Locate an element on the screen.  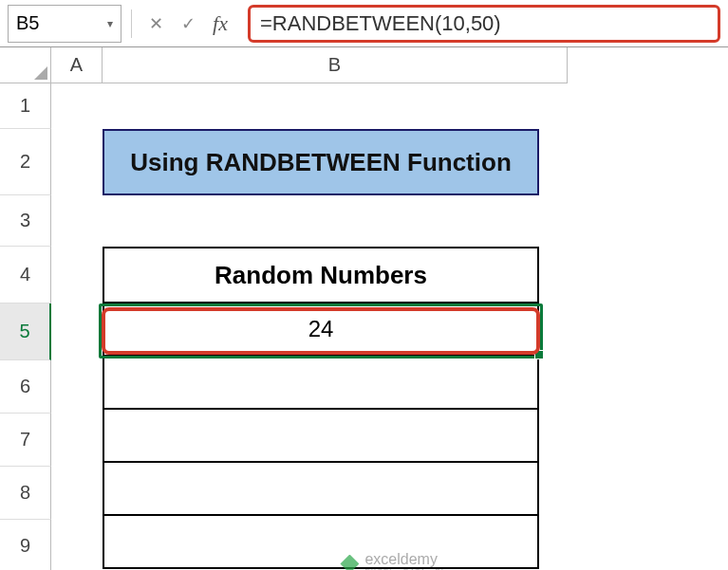
accept-icon: ✓ is located at coordinates (188, 24).